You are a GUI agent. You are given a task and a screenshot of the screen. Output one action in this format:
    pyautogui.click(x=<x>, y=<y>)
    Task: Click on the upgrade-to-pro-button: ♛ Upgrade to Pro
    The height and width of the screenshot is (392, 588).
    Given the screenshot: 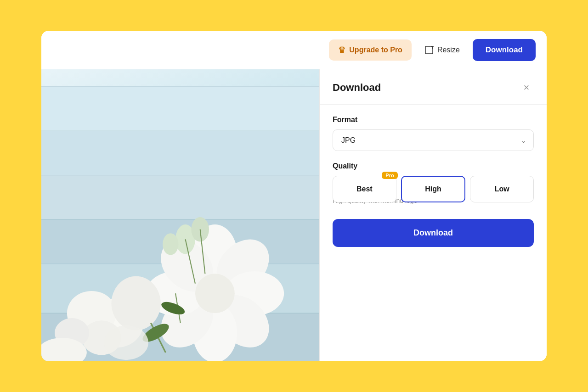 What is the action you would take?
    pyautogui.click(x=370, y=50)
    